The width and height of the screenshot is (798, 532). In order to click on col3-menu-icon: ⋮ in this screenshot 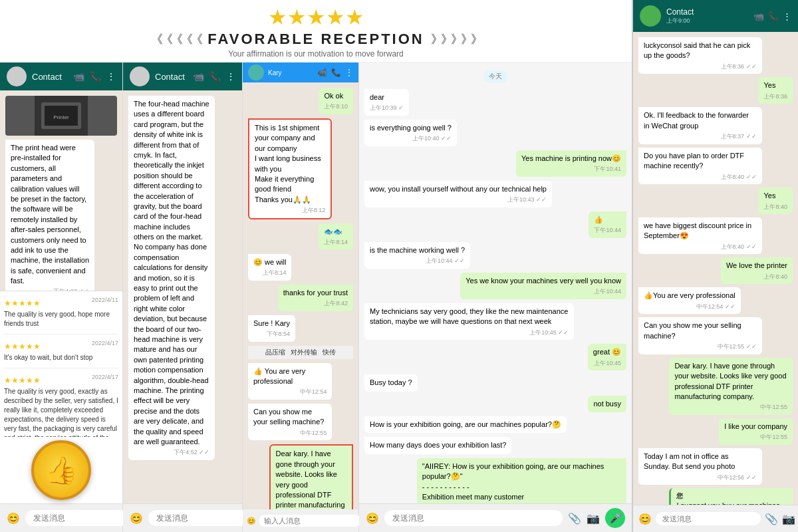, I will do `click(349, 72)`.